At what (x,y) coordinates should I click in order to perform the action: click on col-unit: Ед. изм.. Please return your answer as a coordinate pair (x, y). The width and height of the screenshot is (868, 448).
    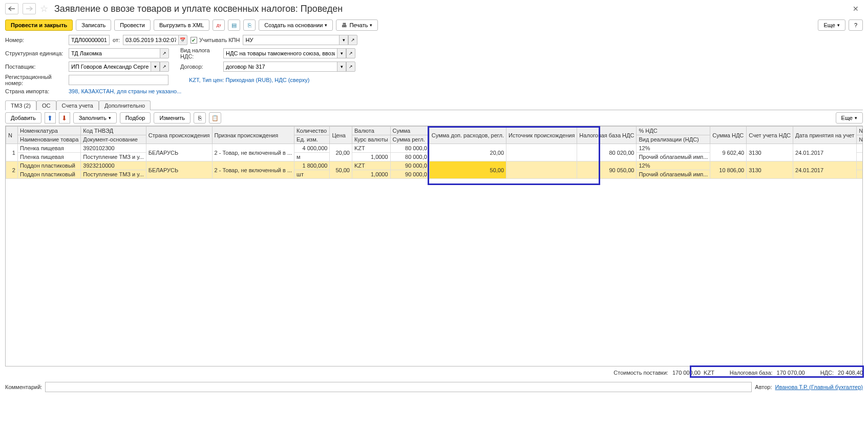
    Looking at the image, I should click on (312, 139).